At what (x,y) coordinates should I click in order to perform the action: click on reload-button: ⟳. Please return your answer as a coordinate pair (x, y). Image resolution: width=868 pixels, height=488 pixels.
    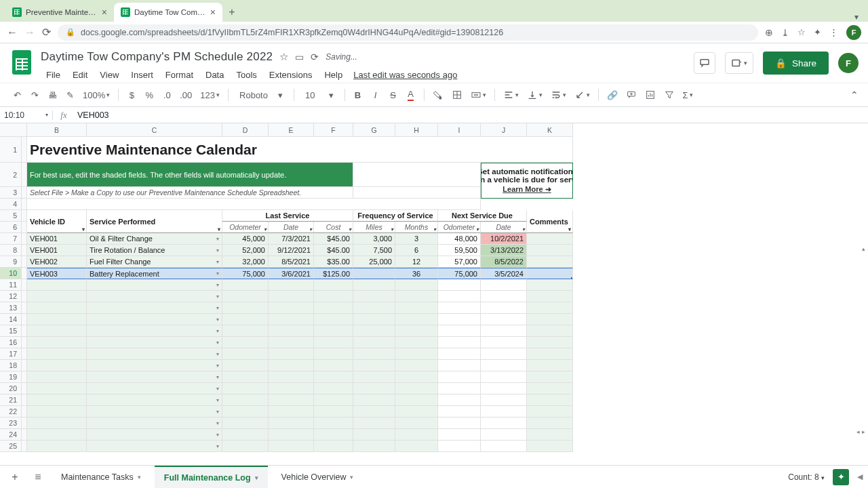
    Looking at the image, I should click on (46, 33).